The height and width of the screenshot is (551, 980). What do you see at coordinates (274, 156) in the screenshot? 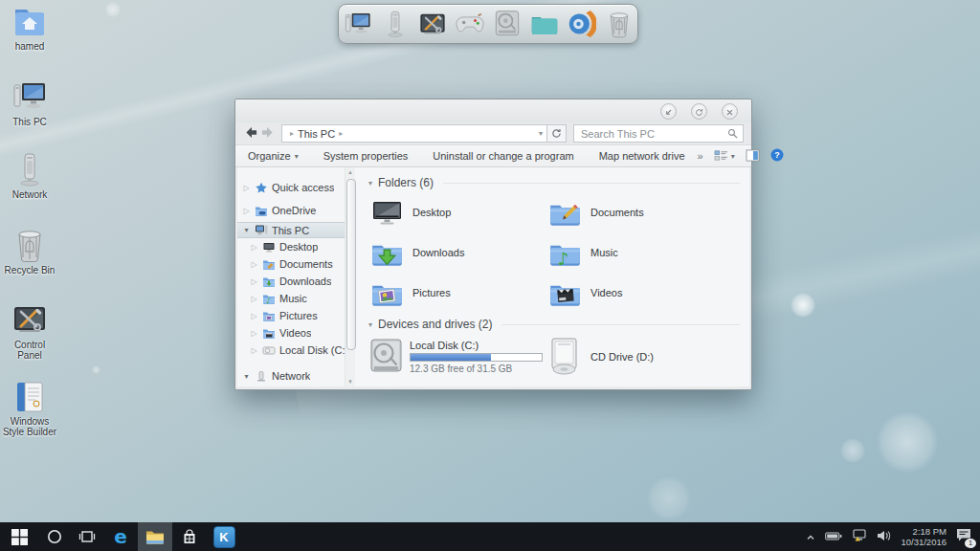
I see `organize-menu: Organize ▾` at bounding box center [274, 156].